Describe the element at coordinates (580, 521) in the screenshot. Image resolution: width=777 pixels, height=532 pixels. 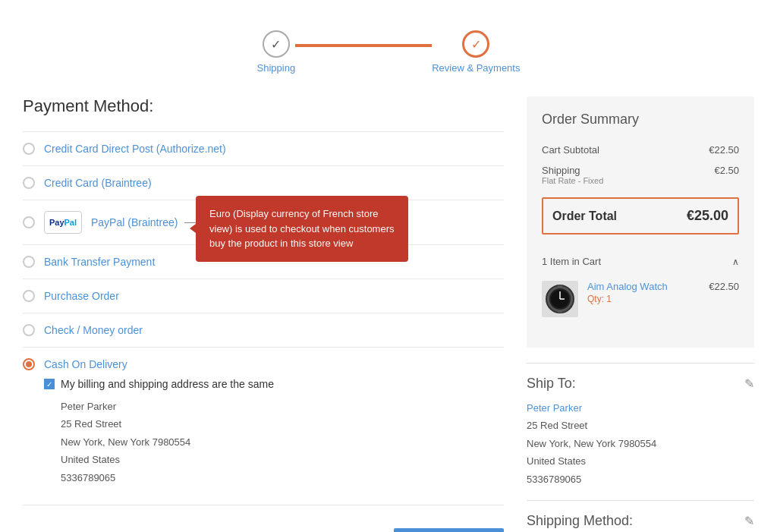
I see `shipping-method-title: Shipping Method:` at that location.